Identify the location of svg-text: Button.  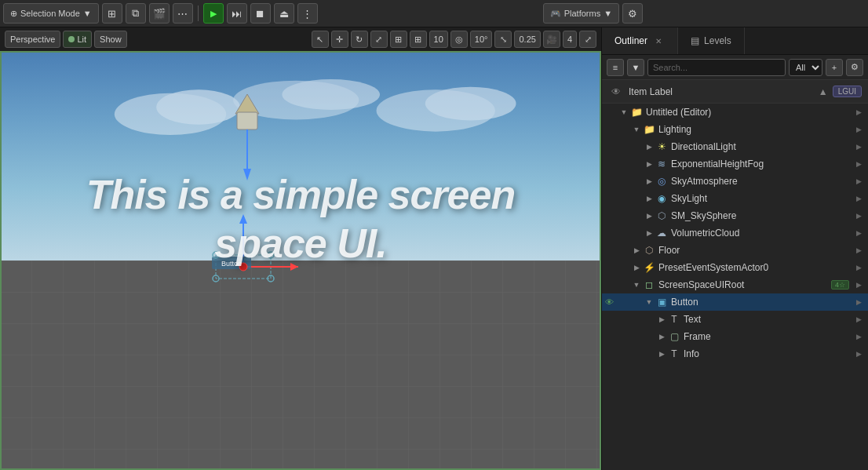
(232, 264).